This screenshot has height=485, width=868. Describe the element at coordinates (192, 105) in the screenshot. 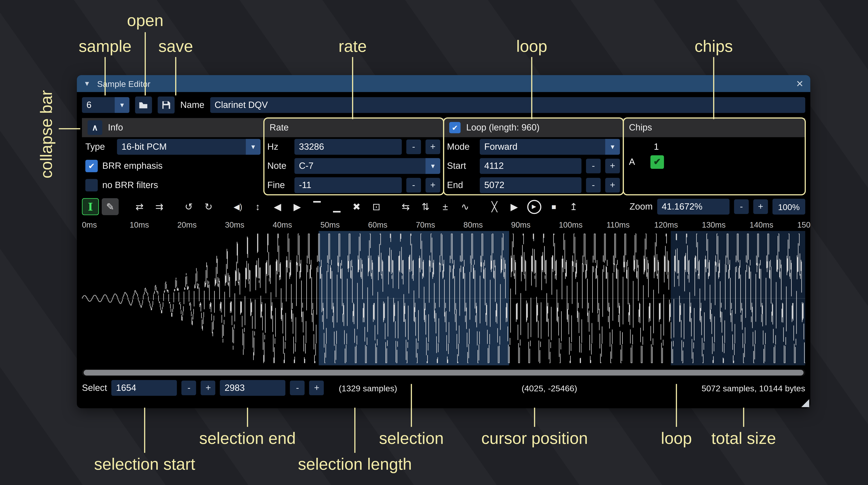

I see `name-label: Name` at that location.